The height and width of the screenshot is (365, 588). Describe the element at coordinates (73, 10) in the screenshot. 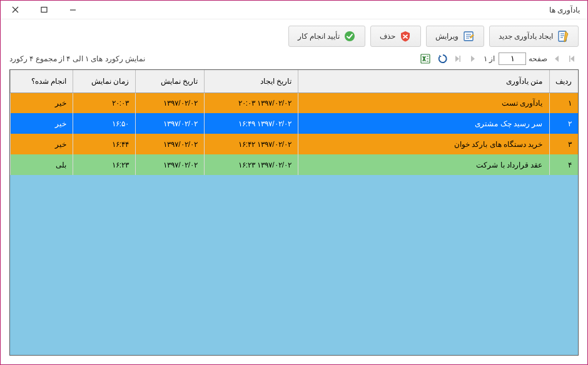

I see `minimize-button` at that location.